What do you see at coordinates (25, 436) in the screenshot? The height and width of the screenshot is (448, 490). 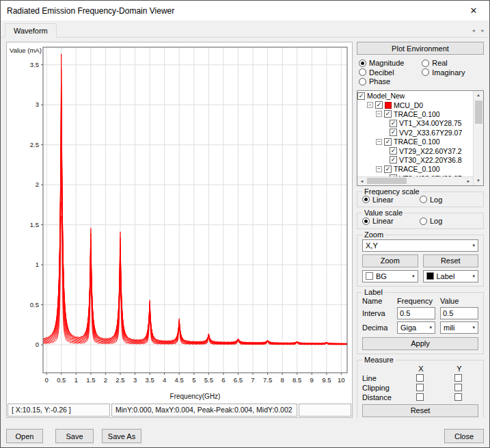 I see `open-button: Open` at bounding box center [25, 436].